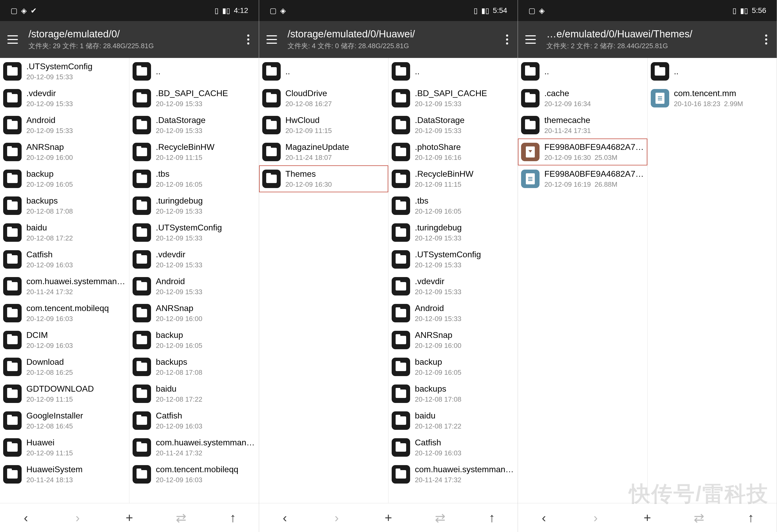 This screenshot has width=777, height=532. Describe the element at coordinates (582, 179) in the screenshot. I see `list-item: FE998A0BFE9A4682A7E1F6CDE5E9160F.hwt.bak…` at that location.